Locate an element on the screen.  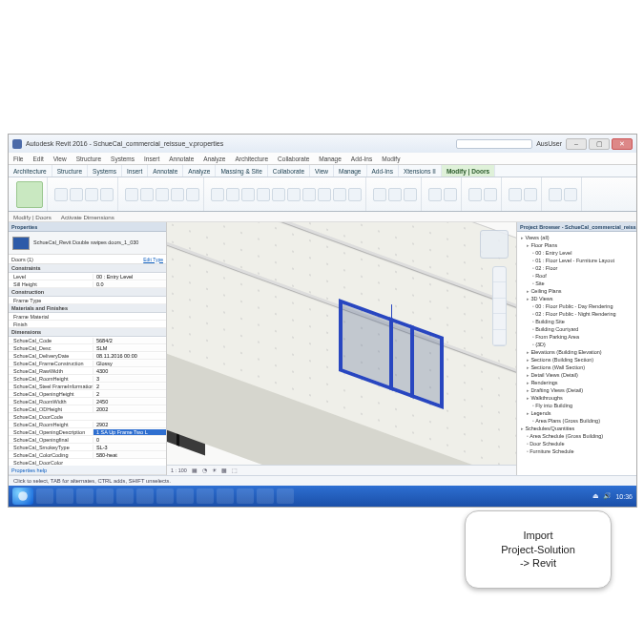
property-row: SchueCal_FrameConstructionGlossy is located at coordinates (88, 364).